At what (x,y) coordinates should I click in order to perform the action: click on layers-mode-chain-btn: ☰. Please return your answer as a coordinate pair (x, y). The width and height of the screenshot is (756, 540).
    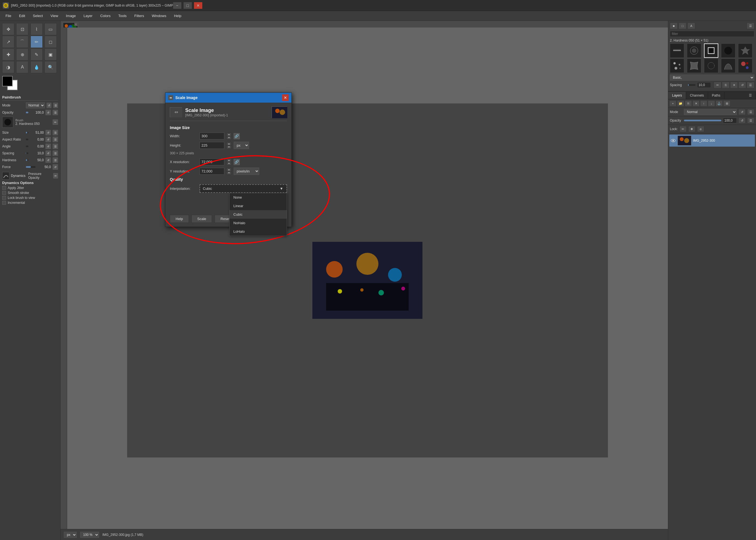
    Looking at the image, I should click on (751, 112).